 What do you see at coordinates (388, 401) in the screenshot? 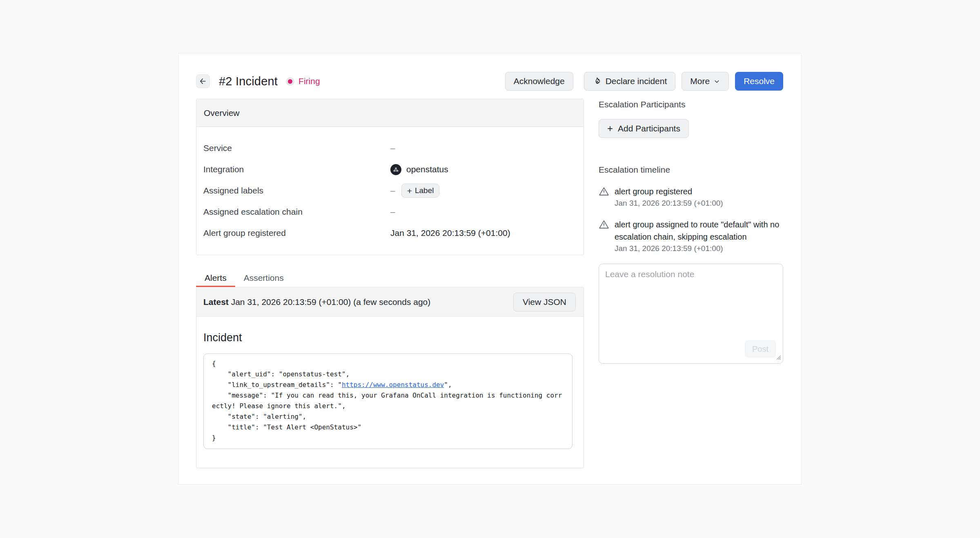
I see `json-line: "message": "If you can read this, your G…` at bounding box center [388, 401].